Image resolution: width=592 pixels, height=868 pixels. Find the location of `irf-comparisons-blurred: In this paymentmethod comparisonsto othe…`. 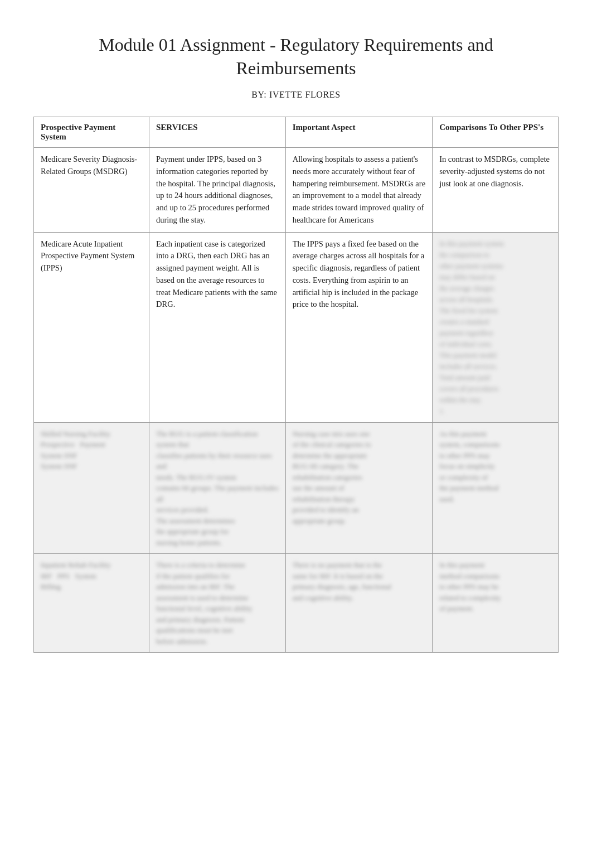

irf-comparisons-blurred: In this paymentmethod comparisonsto othe… is located at coordinates (495, 587).